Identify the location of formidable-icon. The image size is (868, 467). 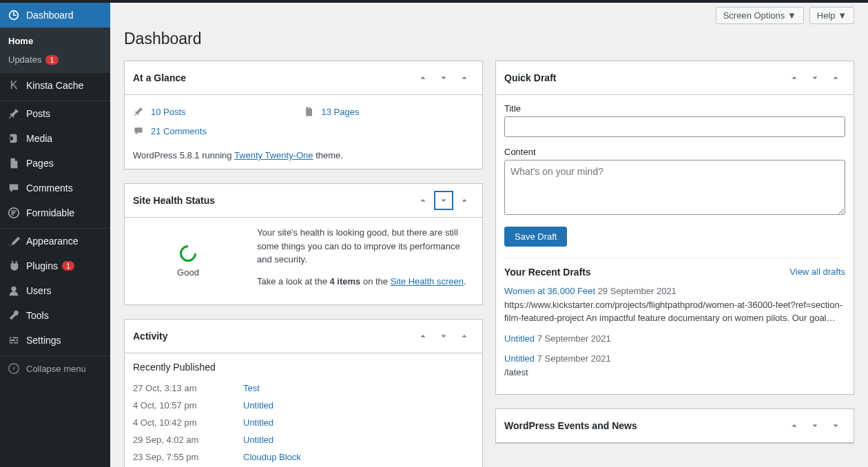
(14, 213).